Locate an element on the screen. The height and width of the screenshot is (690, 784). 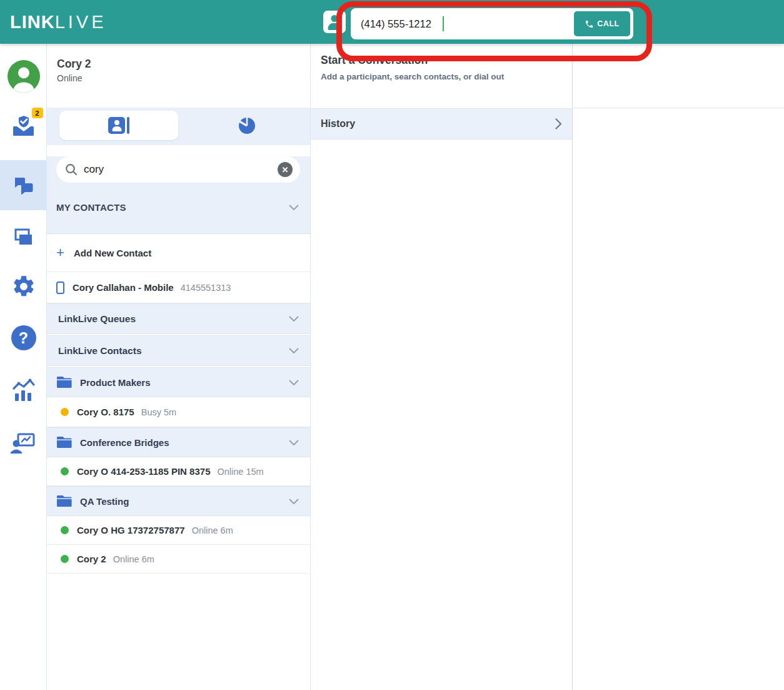
conversation-title: Start a Conversation is located at coordinates (441, 60).